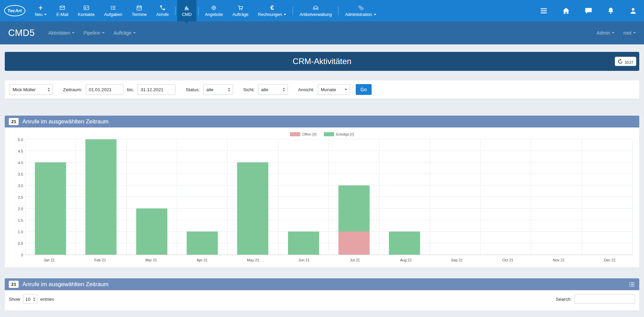 The height and width of the screenshot is (317, 644). What do you see at coordinates (629, 33) in the screenshot?
I see `subnav-root-menu: root` at bounding box center [629, 33].